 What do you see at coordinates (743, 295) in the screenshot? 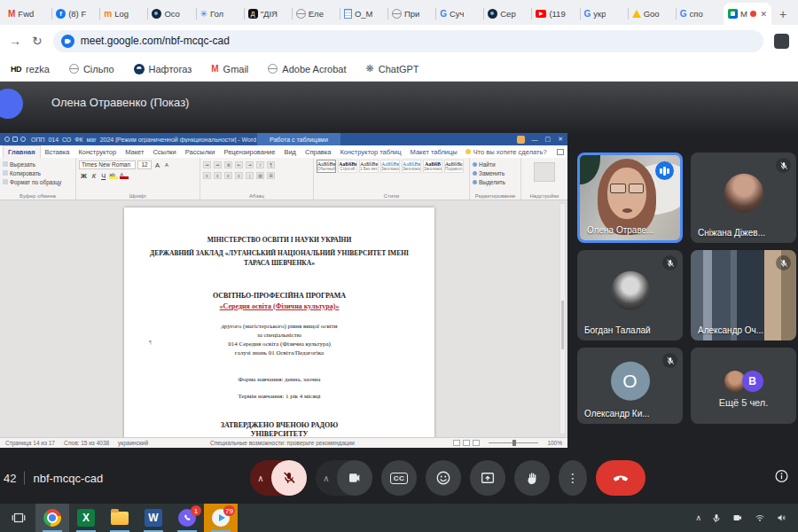
I see `tile-aleksandr-o: Александр Оч...` at bounding box center [743, 295].